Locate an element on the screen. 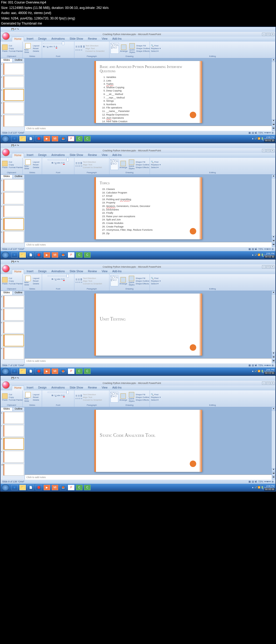 The width and height of the screenshot is (276, 644). close-button: × is located at coordinates (272, 34).